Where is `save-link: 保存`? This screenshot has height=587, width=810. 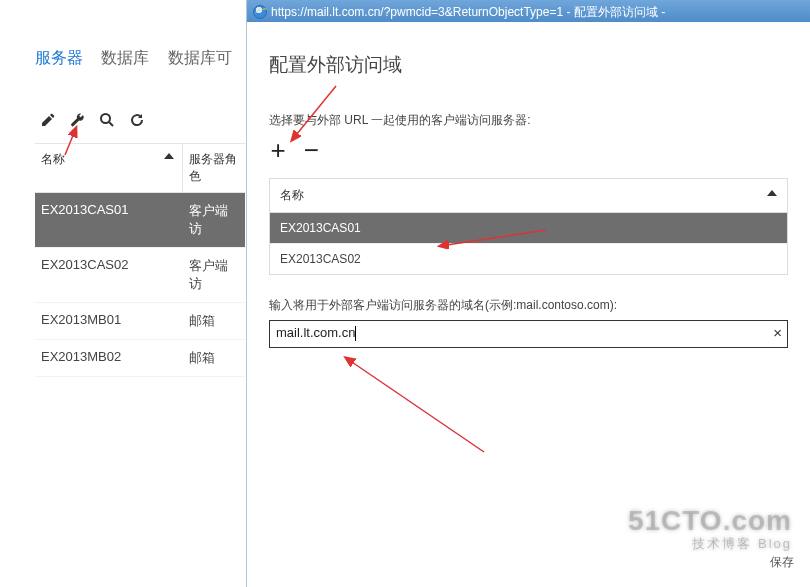
save-link: 保存 is located at coordinates (782, 562).